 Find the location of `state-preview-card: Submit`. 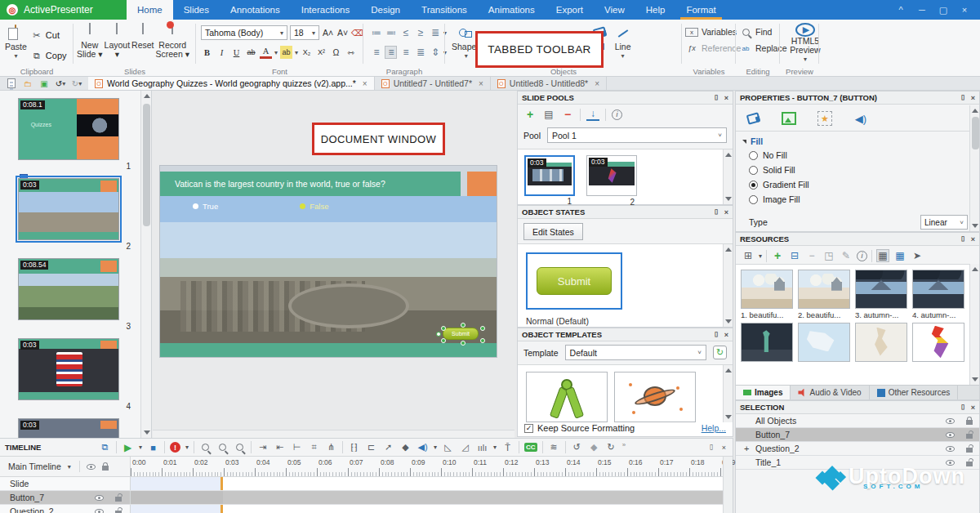

state-preview-card: Submit is located at coordinates (574, 281).